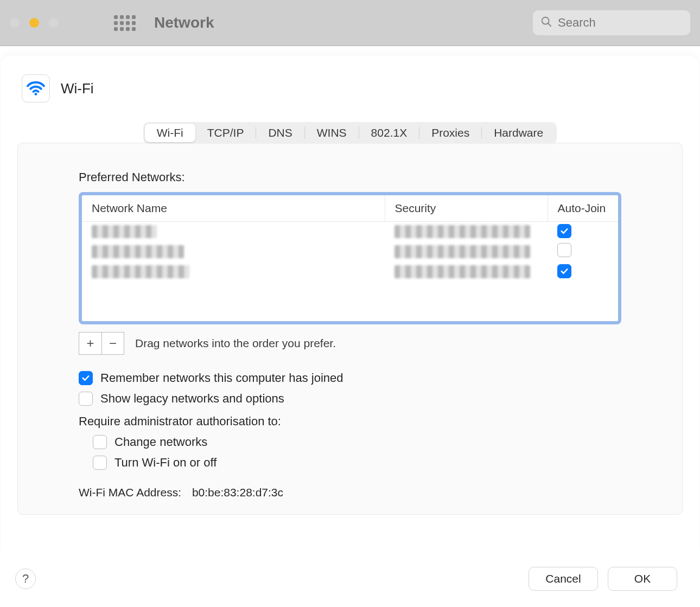  Describe the element at coordinates (350, 399) in the screenshot. I see `show-legacy-option: Show legacy networks and options` at that location.